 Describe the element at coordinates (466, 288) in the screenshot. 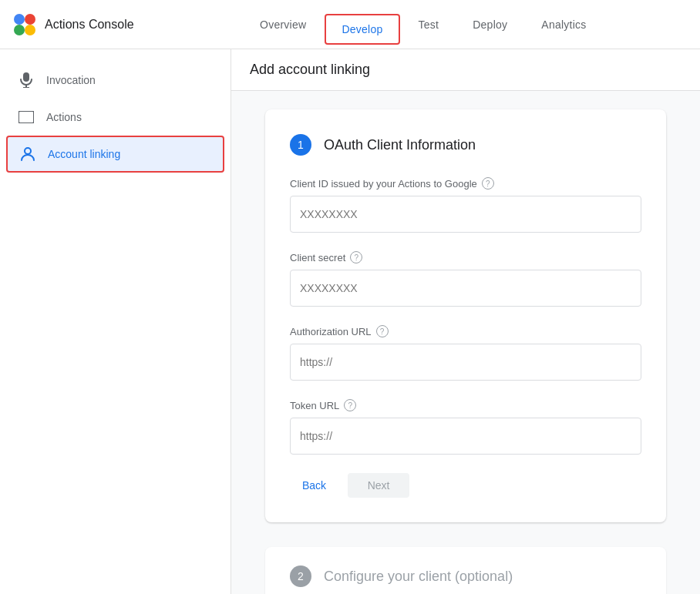

I see `client-secret-input` at that location.